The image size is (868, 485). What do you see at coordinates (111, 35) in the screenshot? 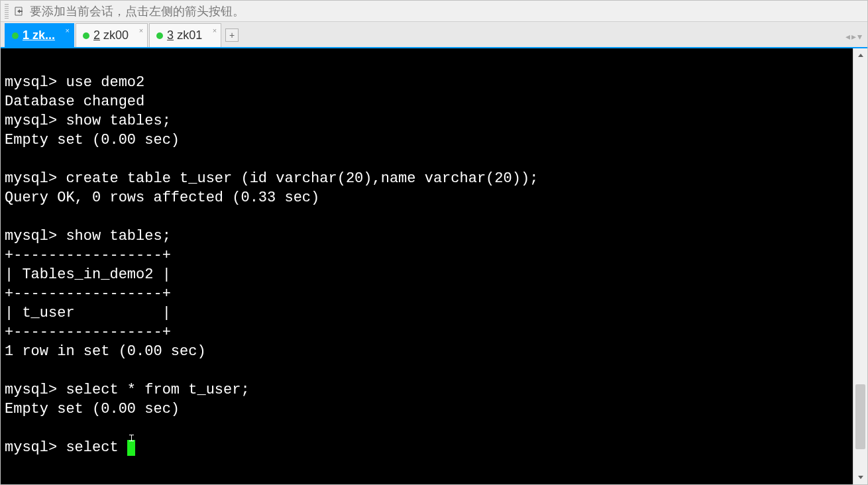
I see `tab-2: 2 zk00 ×` at bounding box center [111, 35].